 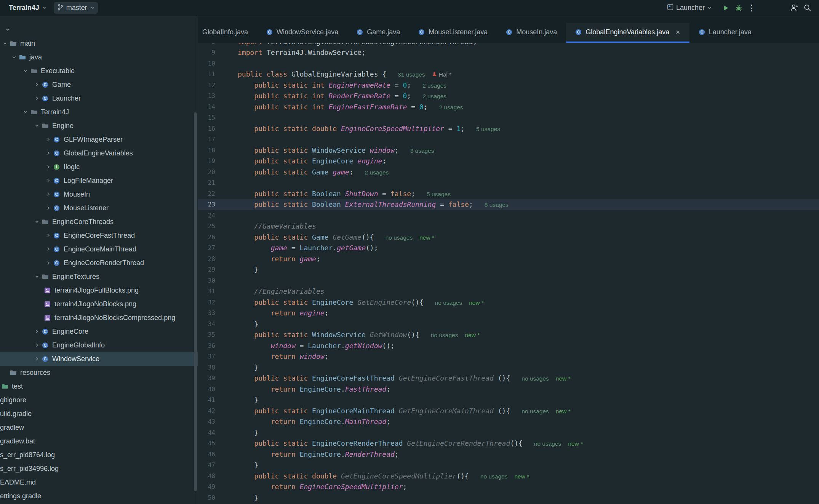 What do you see at coordinates (99, 139) in the screenshot?
I see `tree-item-GLFWImageParser: CGLFWImageParser` at bounding box center [99, 139].